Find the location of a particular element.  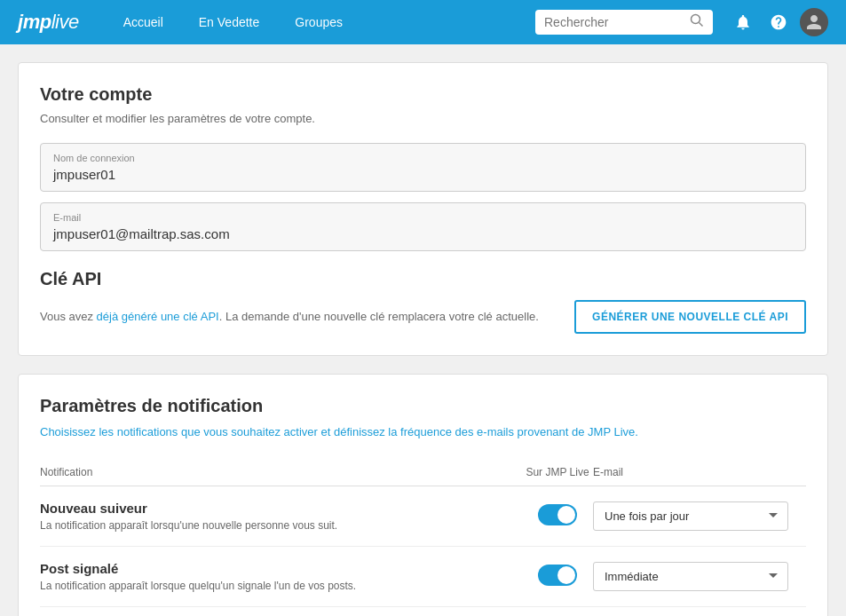

notif-info-nouveau-suiveur: Nouveau suiveur La notification apparaît… is located at coordinates (281, 516).